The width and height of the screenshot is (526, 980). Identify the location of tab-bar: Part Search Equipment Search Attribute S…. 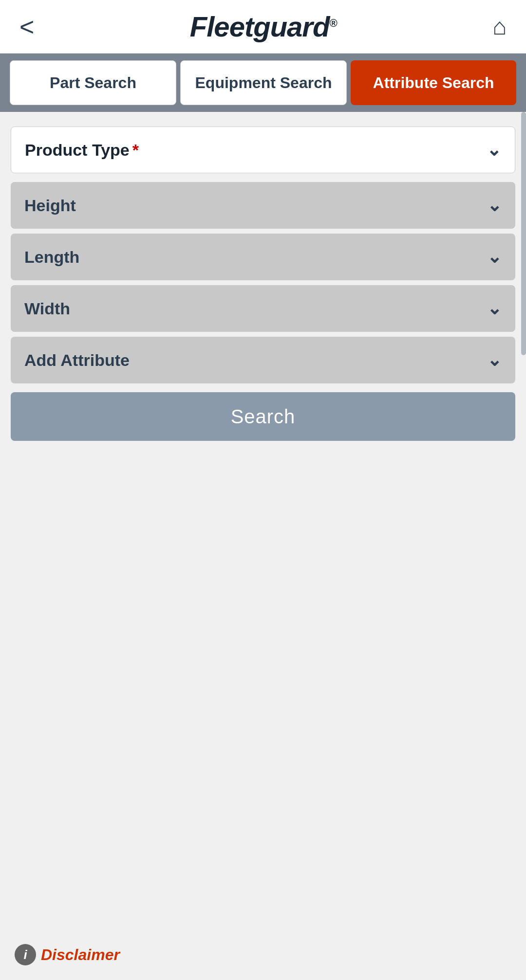
(263, 83).